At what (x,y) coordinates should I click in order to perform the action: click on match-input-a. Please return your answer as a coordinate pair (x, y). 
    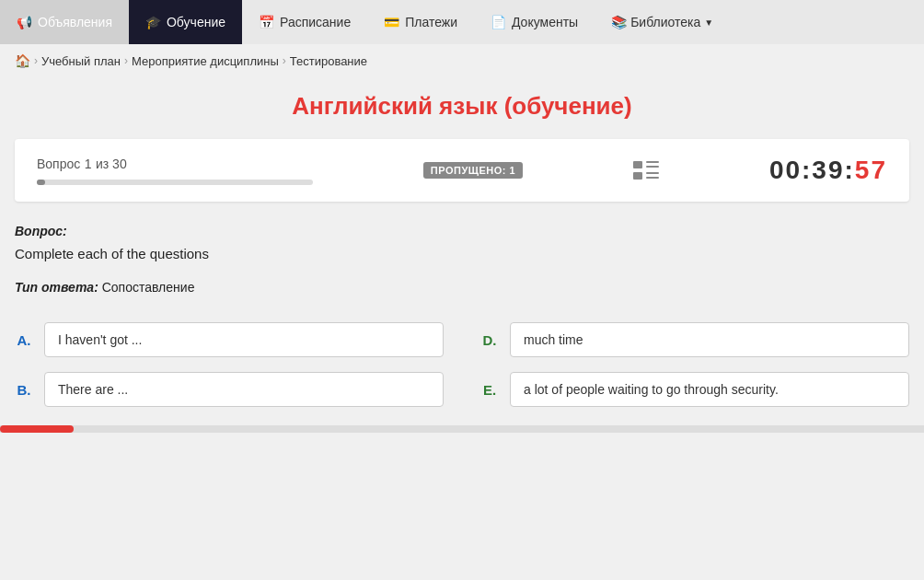
    Looking at the image, I should click on (244, 340).